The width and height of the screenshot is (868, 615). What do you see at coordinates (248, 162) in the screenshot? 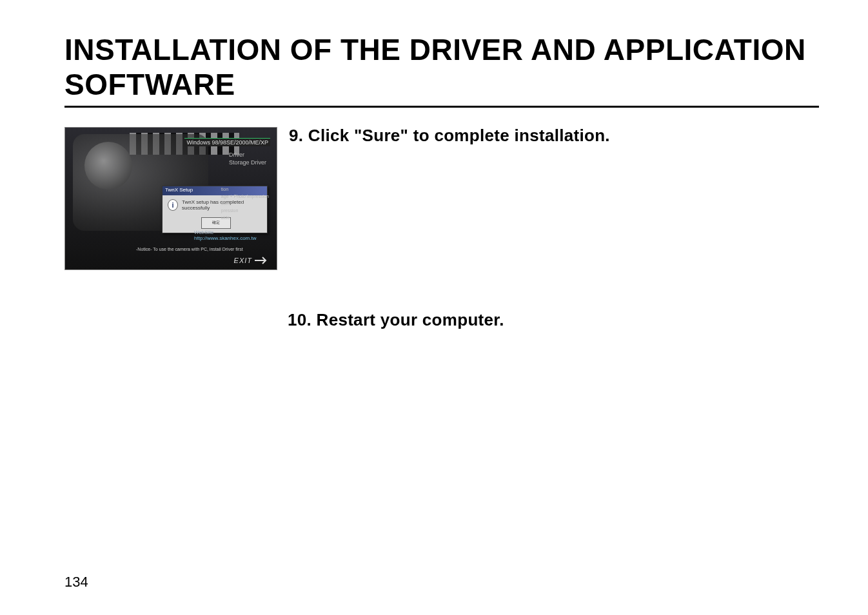
I see `storage-driver-line: Storage Driver` at bounding box center [248, 162].